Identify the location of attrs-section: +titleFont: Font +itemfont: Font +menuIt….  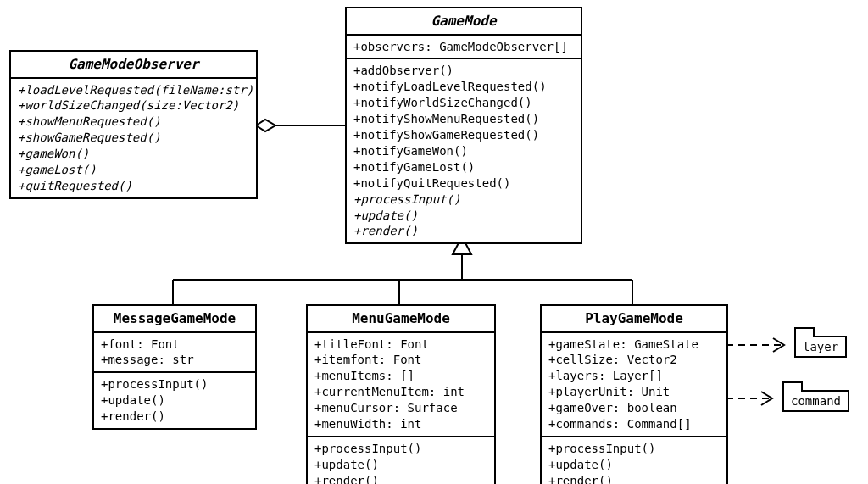
(401, 385).